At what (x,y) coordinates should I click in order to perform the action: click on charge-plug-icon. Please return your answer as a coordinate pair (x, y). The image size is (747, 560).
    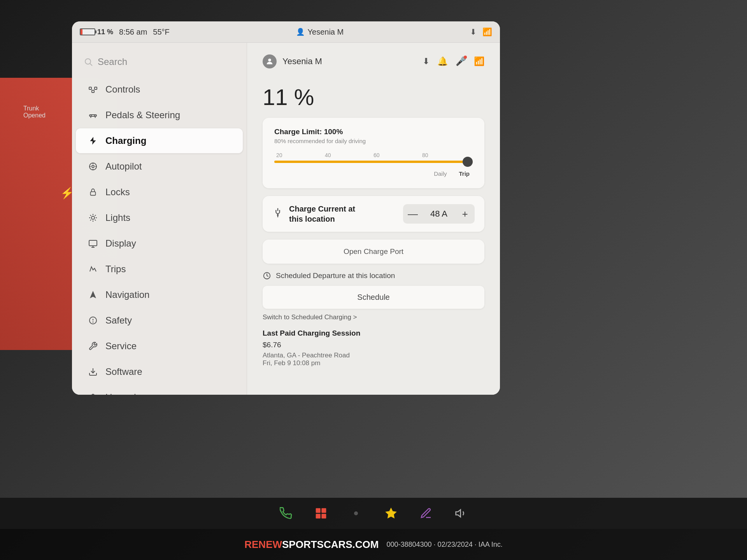
    Looking at the image, I should click on (278, 214).